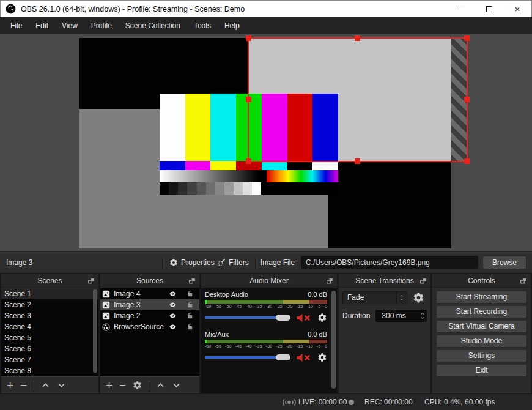  What do you see at coordinates (150, 316) in the screenshot?
I see `source-item: Image 2` at bounding box center [150, 316].